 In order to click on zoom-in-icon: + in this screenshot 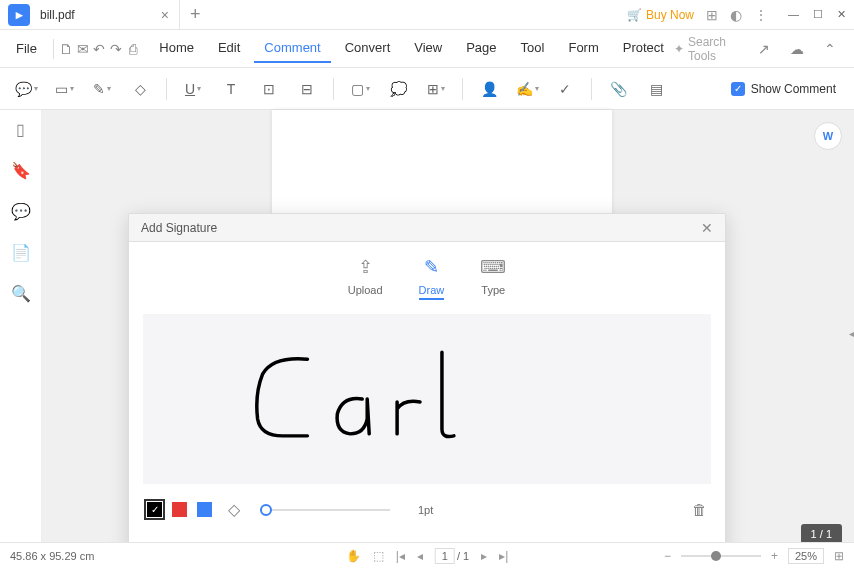, I will do `click(774, 556)`.